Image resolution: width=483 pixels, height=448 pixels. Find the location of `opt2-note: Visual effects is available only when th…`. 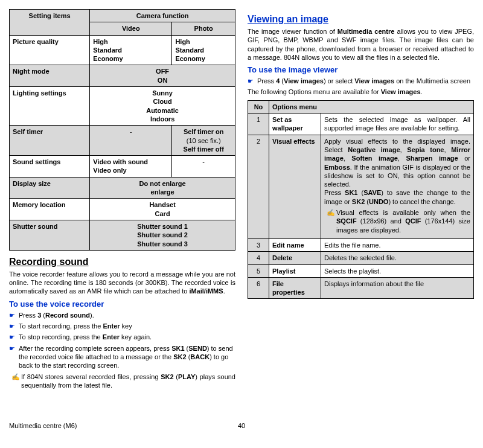

opt2-note: Visual effects is available only when th… is located at coordinates (398, 221).